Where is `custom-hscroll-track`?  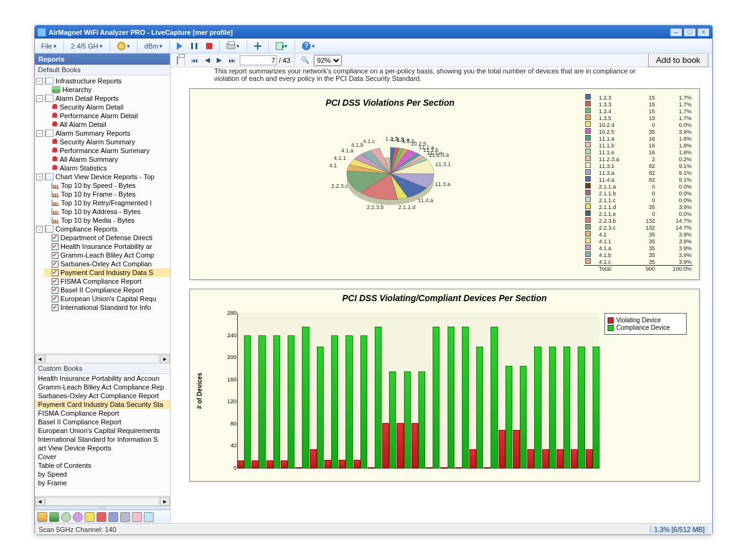
custom-hscroll-track is located at coordinates (102, 502).